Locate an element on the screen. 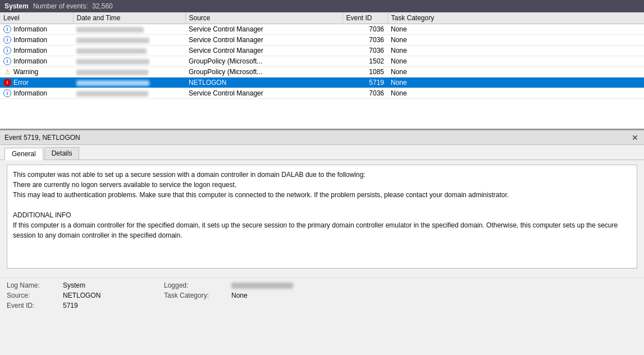 This screenshot has height=355, width=644. task-category-value: None is located at coordinates (287, 295).